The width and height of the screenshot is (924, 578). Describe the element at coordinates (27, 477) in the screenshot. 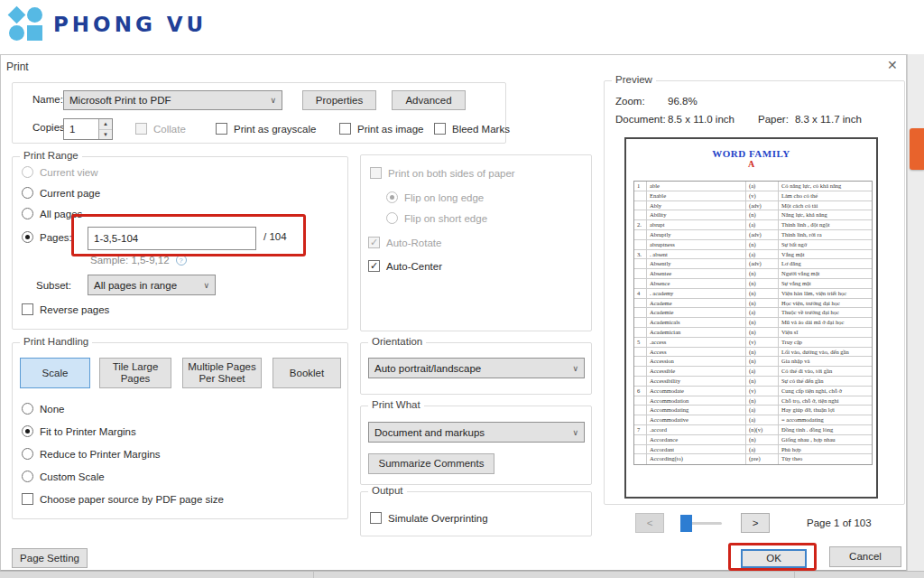

I see `custom-scale-radio` at that location.